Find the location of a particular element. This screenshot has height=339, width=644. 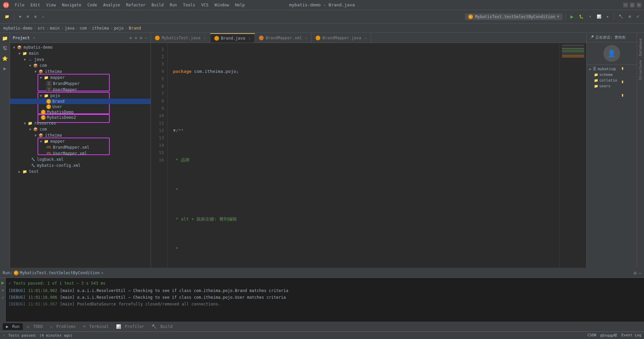

toolbar-add-btn: ⊕ is located at coordinates (20, 17).